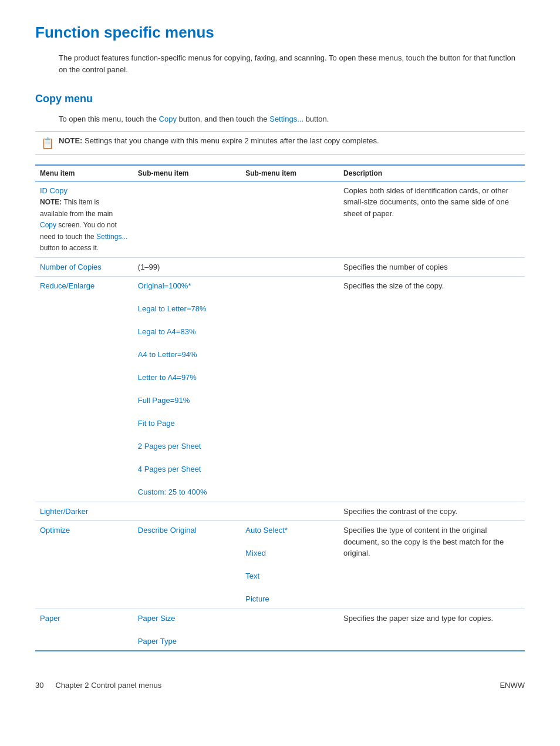 The width and height of the screenshot is (560, 746). What do you see at coordinates (187, 565) in the screenshot?
I see `optimize-sub1: Describe Original` at bounding box center [187, 565].